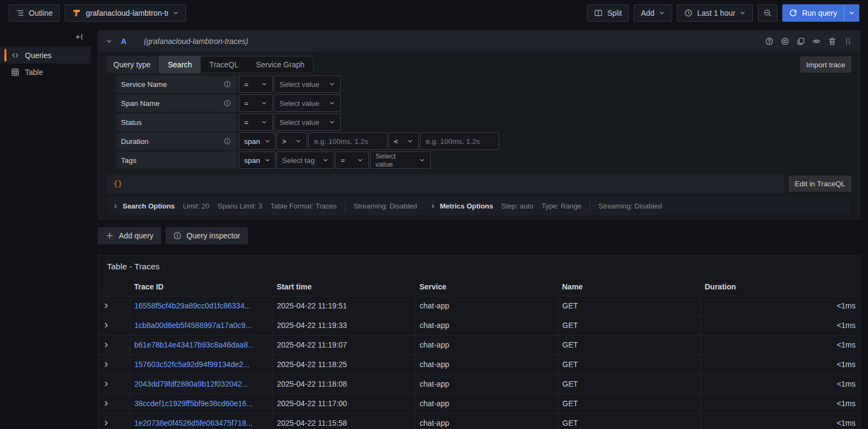 Image resolution: width=868 pixels, height=429 pixels. Describe the element at coordinates (201, 325) in the screenshot. I see `trace-id-cell: 1cb8a00d8eb5f4588997a17a0c9...` at that location.